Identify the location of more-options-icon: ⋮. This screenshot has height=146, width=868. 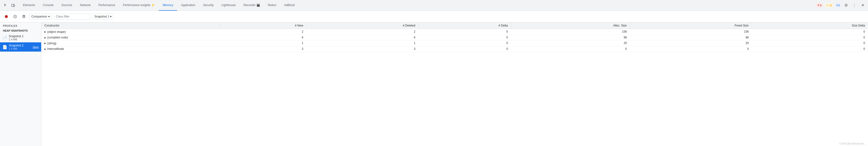
(855, 5).